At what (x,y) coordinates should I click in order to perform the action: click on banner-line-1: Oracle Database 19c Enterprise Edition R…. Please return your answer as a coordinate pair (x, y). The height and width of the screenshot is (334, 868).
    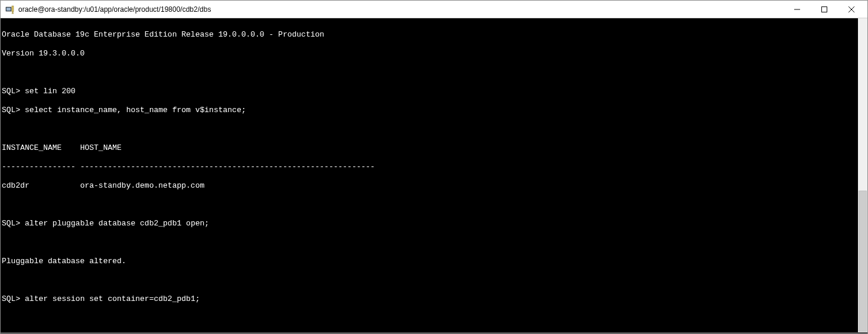
    Looking at the image, I should click on (163, 34).